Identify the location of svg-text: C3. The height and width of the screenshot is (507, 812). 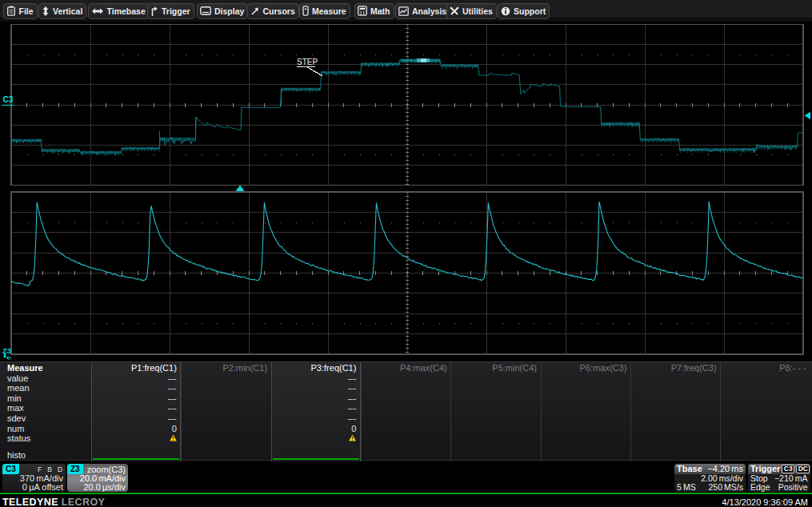
(8, 99).